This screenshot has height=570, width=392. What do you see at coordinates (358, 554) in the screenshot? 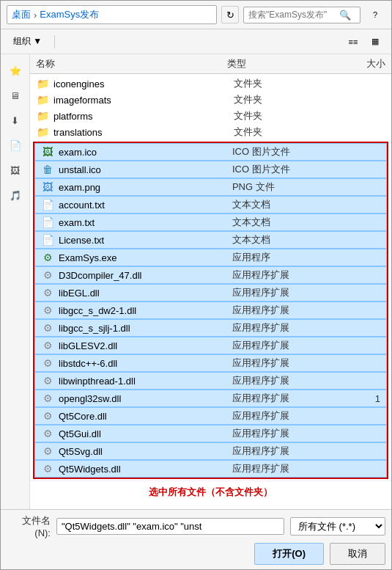
I see `cancel-button: 取消` at bounding box center [358, 554].